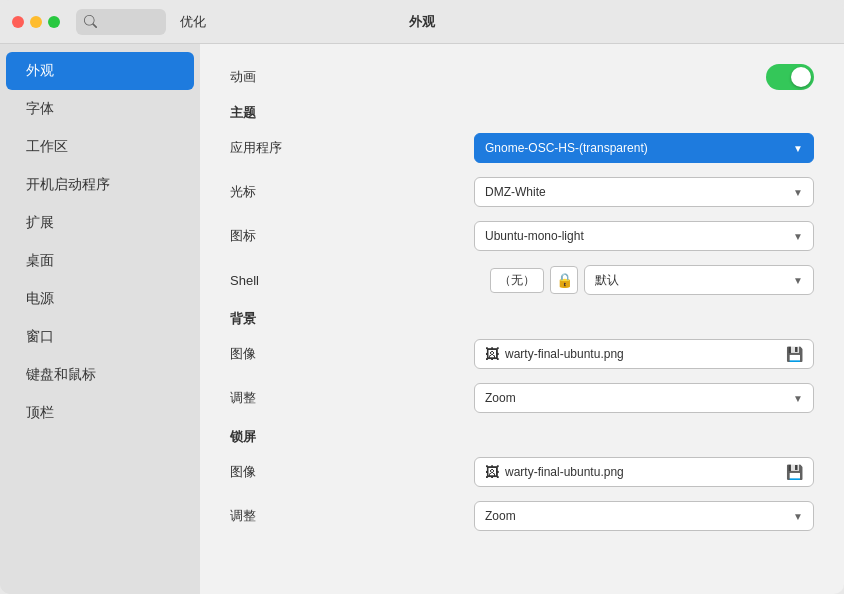 This screenshot has width=844, height=594. What do you see at coordinates (554, 472) in the screenshot?
I see `lock-image-name: 🖼 warty-final-ubuntu.png` at bounding box center [554, 472].